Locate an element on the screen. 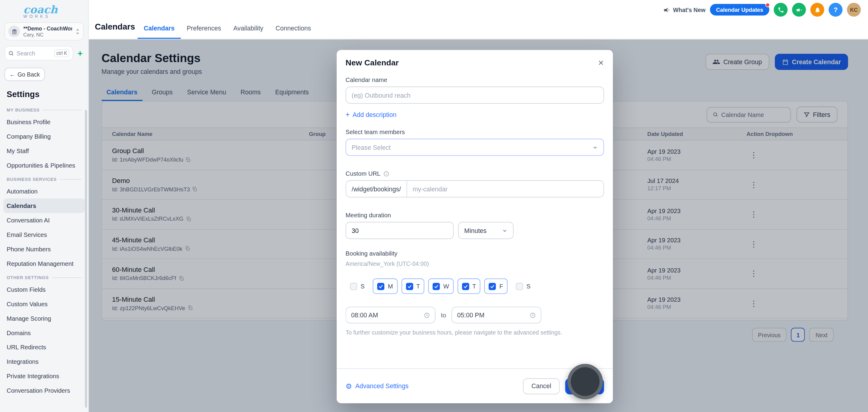 Image resolution: width=868 pixels, height=412 pixels. notifications-button is located at coordinates (817, 9).